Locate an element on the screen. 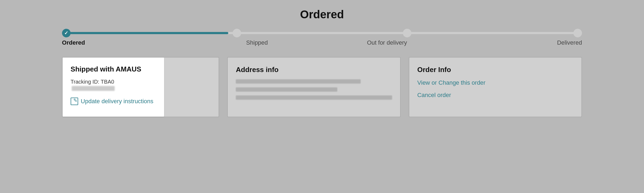  step-dot-shipped is located at coordinates (237, 33).